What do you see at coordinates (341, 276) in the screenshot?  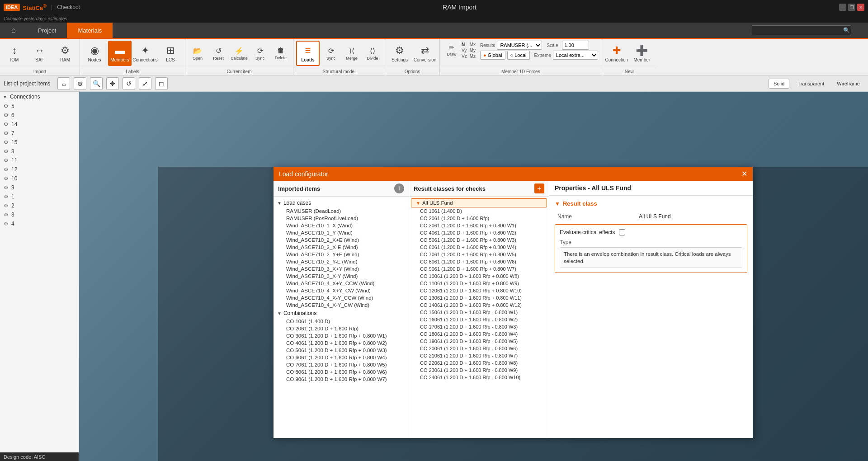 I see `load-case-item-9: Wind_ASCE710_3_X-Y (Wind)` at bounding box center [341, 276].